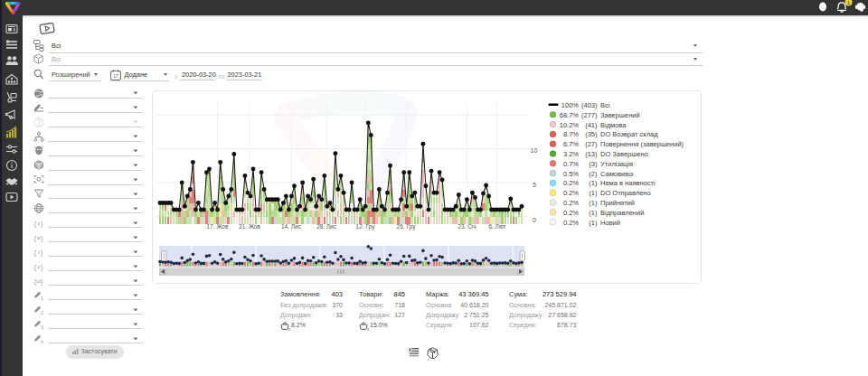 This screenshot has height=376, width=868. Describe the element at coordinates (571, 164) in the screenshot. I see `svg-text: 0.7%` at that location.